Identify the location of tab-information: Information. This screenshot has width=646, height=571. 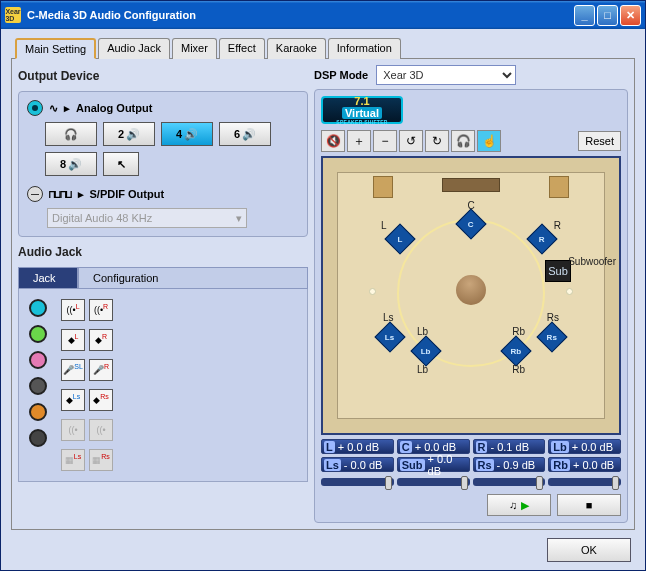
(364, 48).